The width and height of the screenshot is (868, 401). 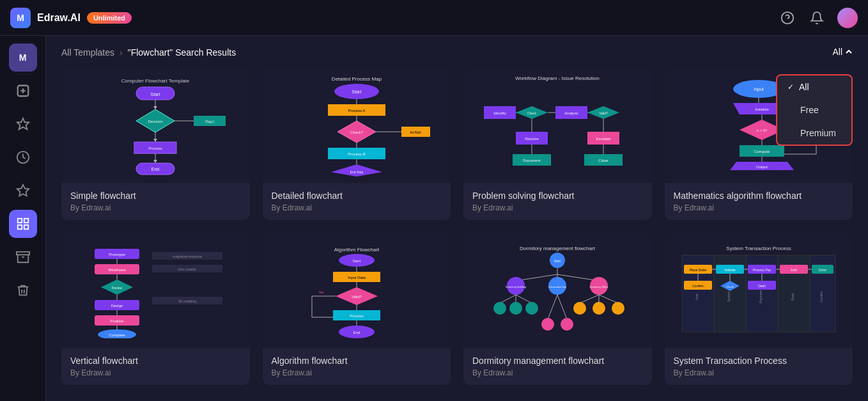 I want to click on topbar-left: M Edraw.AI Unlimited, so click(x=71, y=18).